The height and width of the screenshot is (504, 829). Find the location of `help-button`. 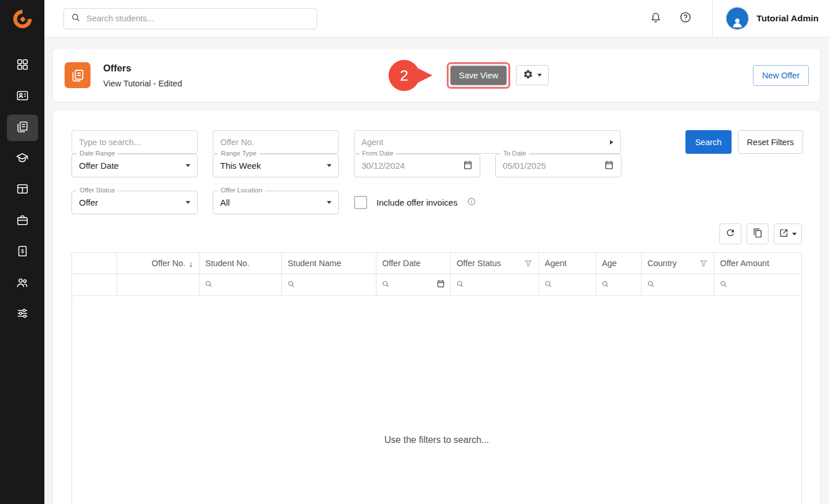

help-button is located at coordinates (685, 18).